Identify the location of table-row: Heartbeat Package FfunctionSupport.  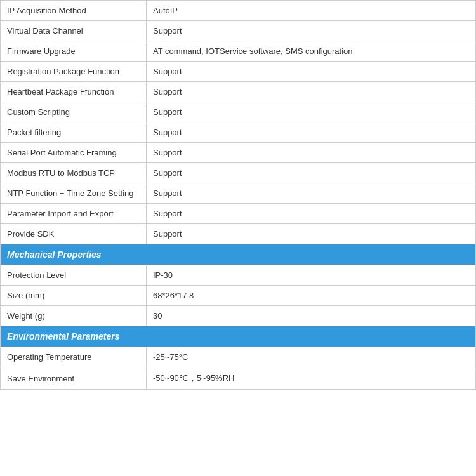
(239, 92).